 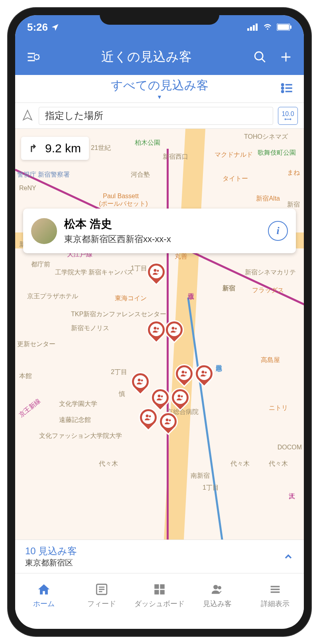 What do you see at coordinates (288, 114) in the screenshot?
I see `radius-value: 10.0` at bounding box center [288, 114].